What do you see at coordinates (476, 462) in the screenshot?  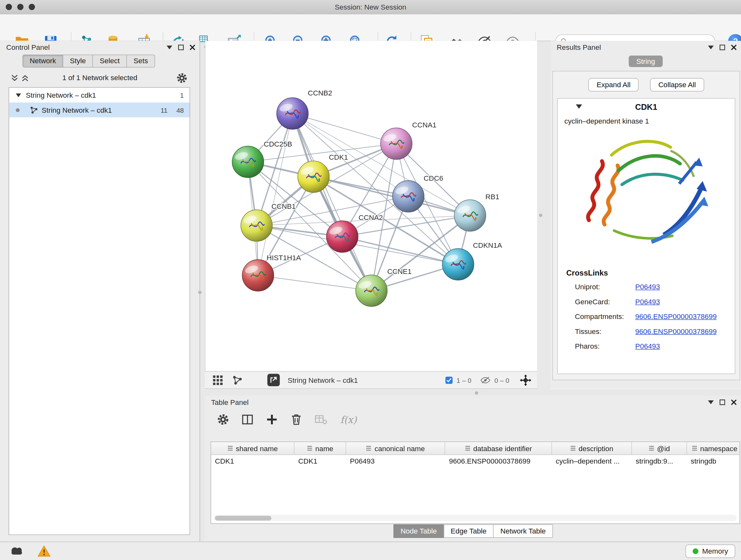 I see `table-row: CDK1 CDK1 P06493 9606.ENSP00000378699 cy…` at bounding box center [476, 462].